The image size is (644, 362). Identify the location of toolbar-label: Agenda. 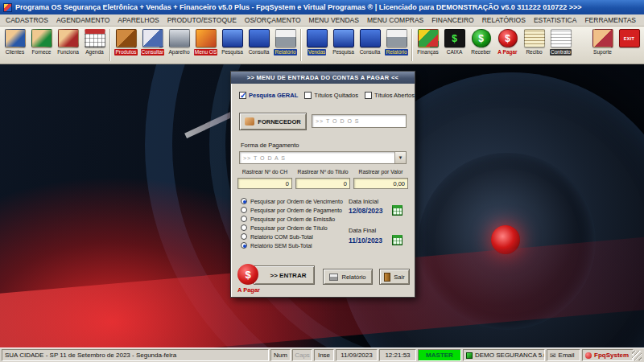
(94, 52).